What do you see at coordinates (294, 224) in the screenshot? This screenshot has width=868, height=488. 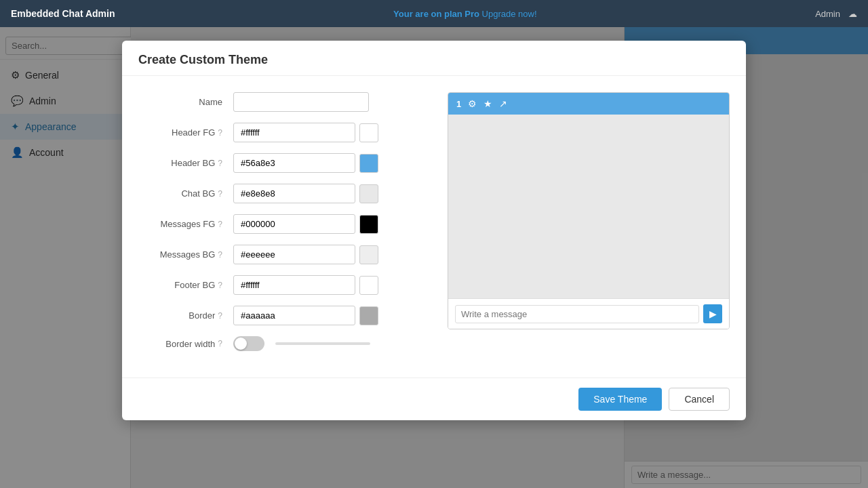 I see `messages-fg-input: #000000` at bounding box center [294, 224].